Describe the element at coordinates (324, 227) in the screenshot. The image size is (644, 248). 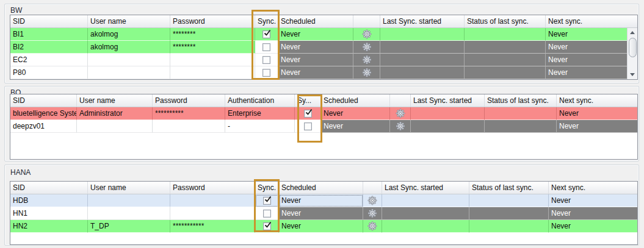
I see `table-row-hn2: HN2 T_DP *********** Never Never` at that location.